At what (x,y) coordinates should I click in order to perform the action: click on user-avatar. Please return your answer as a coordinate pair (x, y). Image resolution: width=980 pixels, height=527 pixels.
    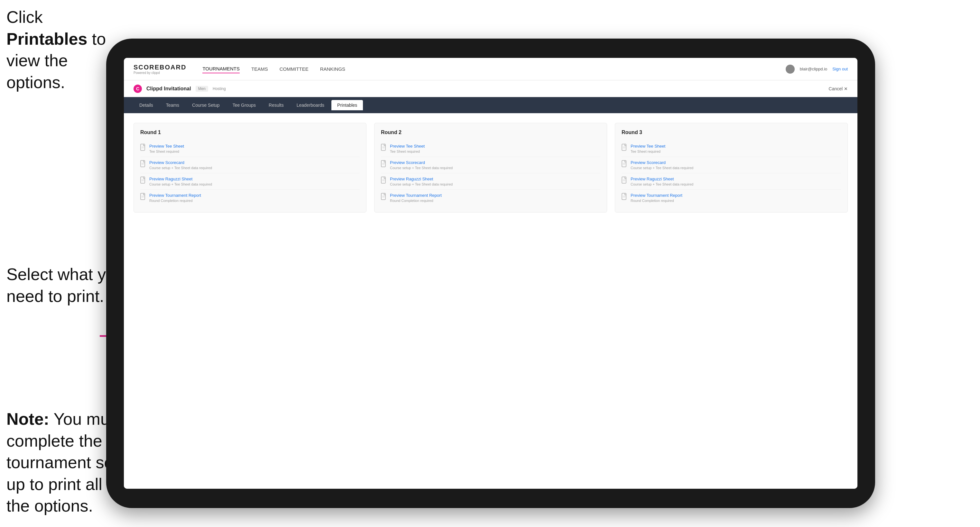
    Looking at the image, I should click on (790, 69).